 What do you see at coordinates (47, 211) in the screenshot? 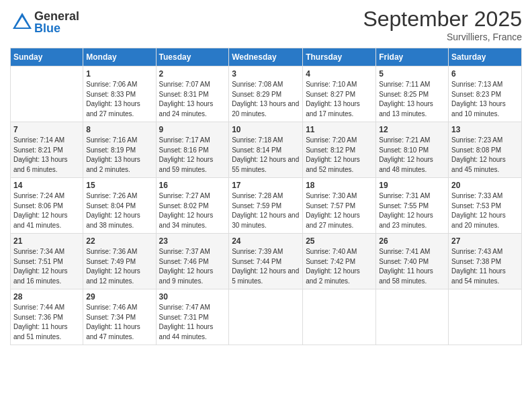
I see `day-info: Sunrise: 7:24 AMSunset: 8:06 PMDaylight:…` at bounding box center [47, 211].